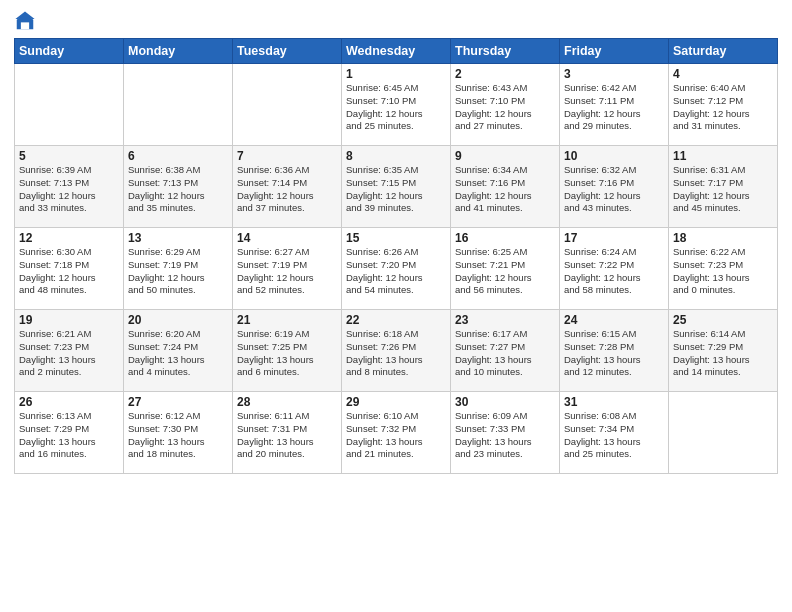  Describe the element at coordinates (505, 354) in the screenshot. I see `day-info: Sunrise: 6:17 AM Sunset: 7:27 PM Dayligh…` at that location.